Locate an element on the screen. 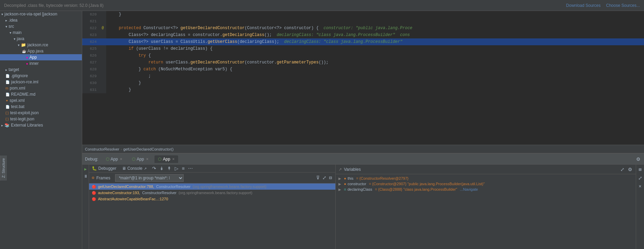 The image size is (644, 249). var-dc-navigate: ...Navigate is located at coordinates (469, 189).